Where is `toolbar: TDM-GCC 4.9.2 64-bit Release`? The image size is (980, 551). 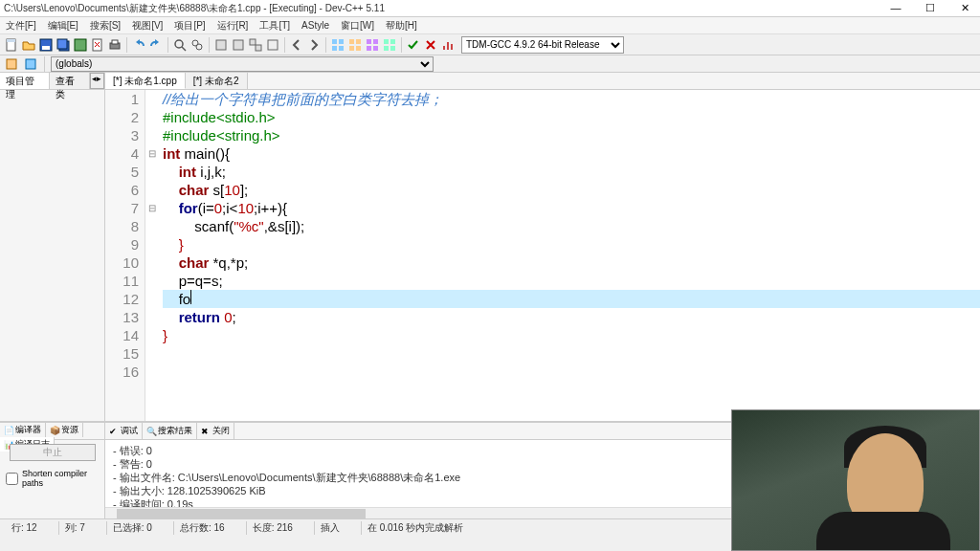
toolbar: TDM-GCC 4.9.2 64-bit Release is located at coordinates (490, 45).